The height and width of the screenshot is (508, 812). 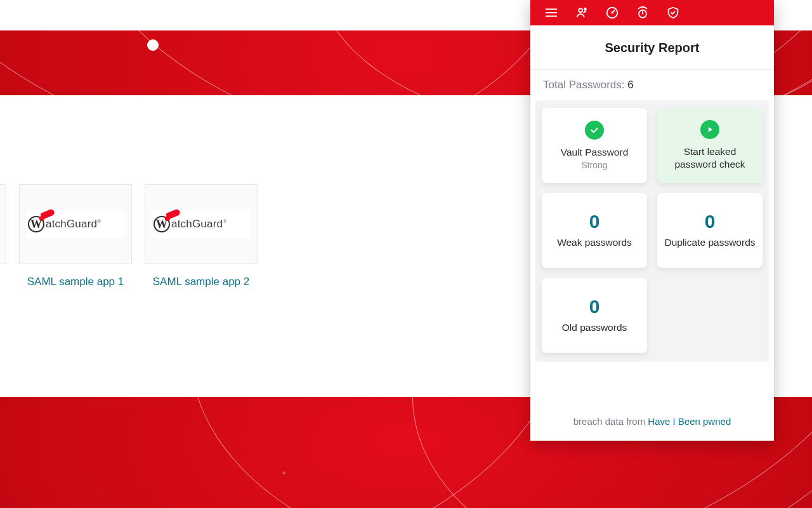 What do you see at coordinates (595, 152) in the screenshot?
I see `vault-password-label: Vault Password` at bounding box center [595, 152].